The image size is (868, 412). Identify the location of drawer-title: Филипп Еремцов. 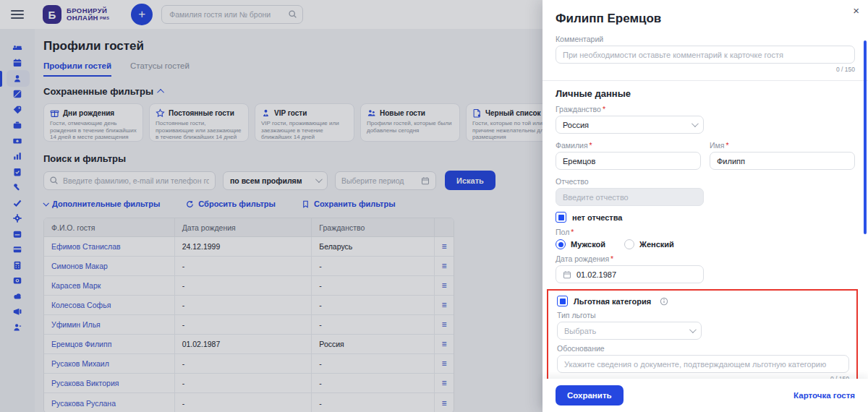
(705, 13).